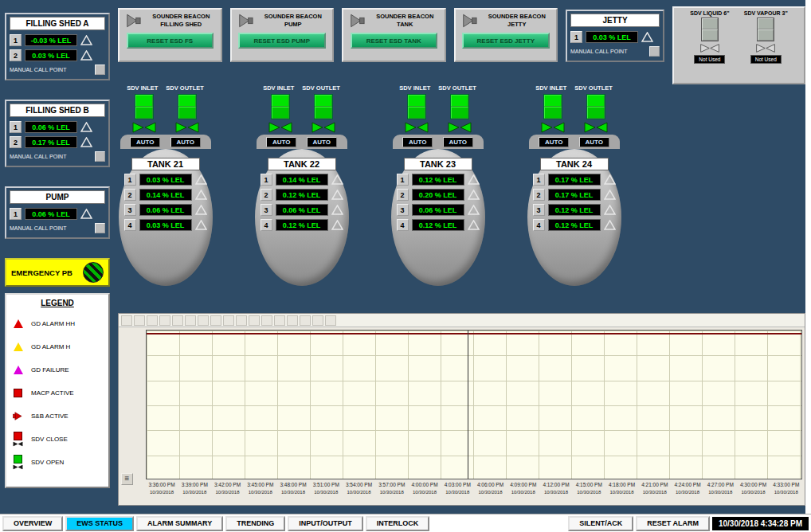  Describe the element at coordinates (57, 127) in the screenshot. I see `gas-channel-row: 1 0.06 % LEL` at that location.